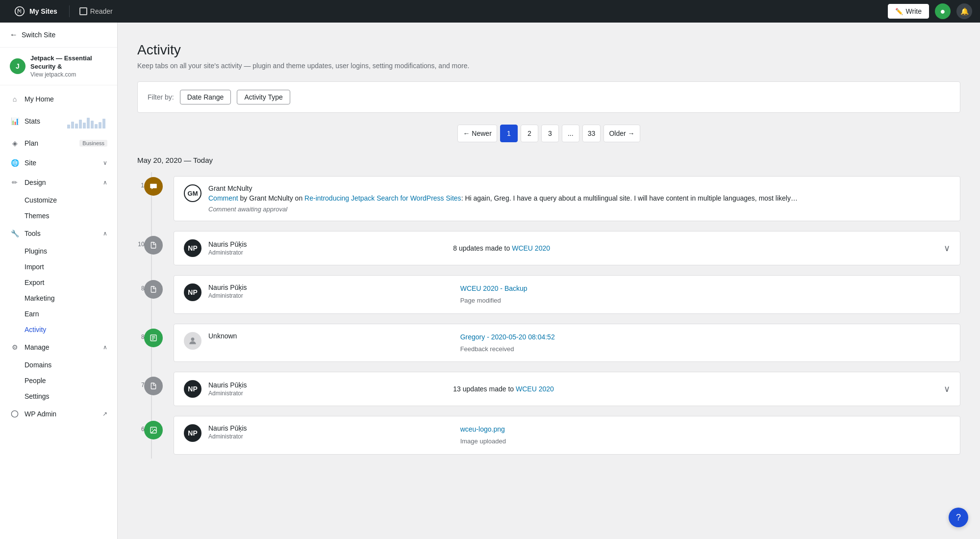 This screenshot has height=539, width=980. What do you see at coordinates (59, 67) in the screenshot?
I see `site-info: J Jetpack — Essential Security & View je…` at bounding box center [59, 67].